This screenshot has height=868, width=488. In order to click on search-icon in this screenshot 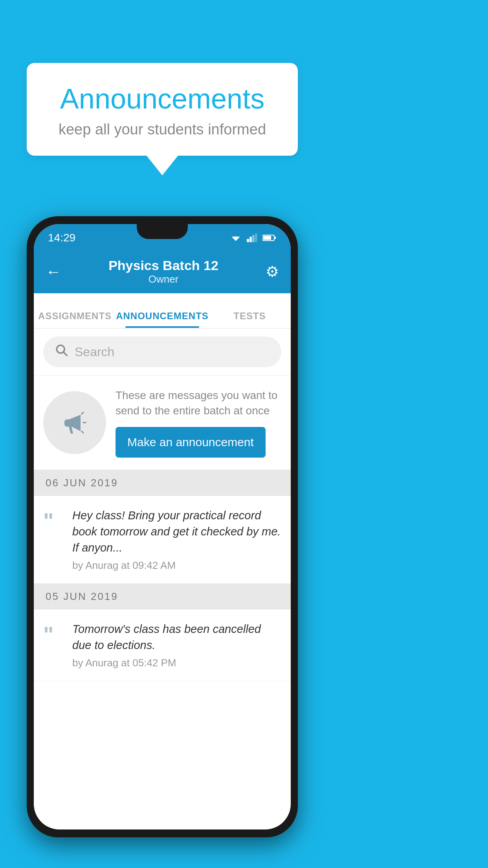, I will do `click(62, 352)`.